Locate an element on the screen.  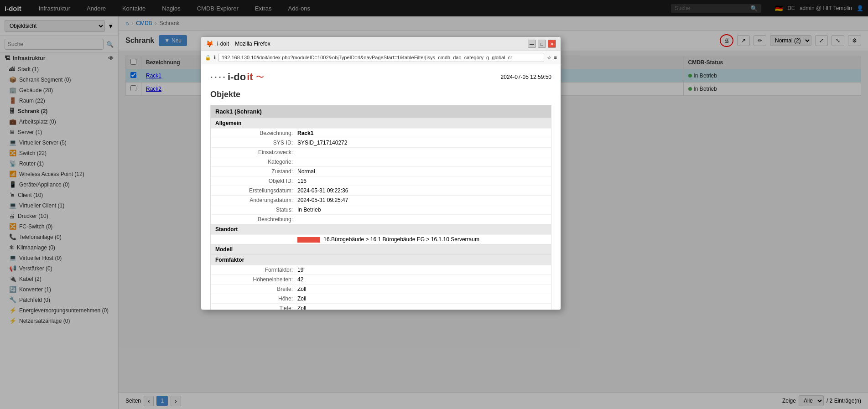
row-label: Erstellungsdatum: is located at coordinates (256, 191).